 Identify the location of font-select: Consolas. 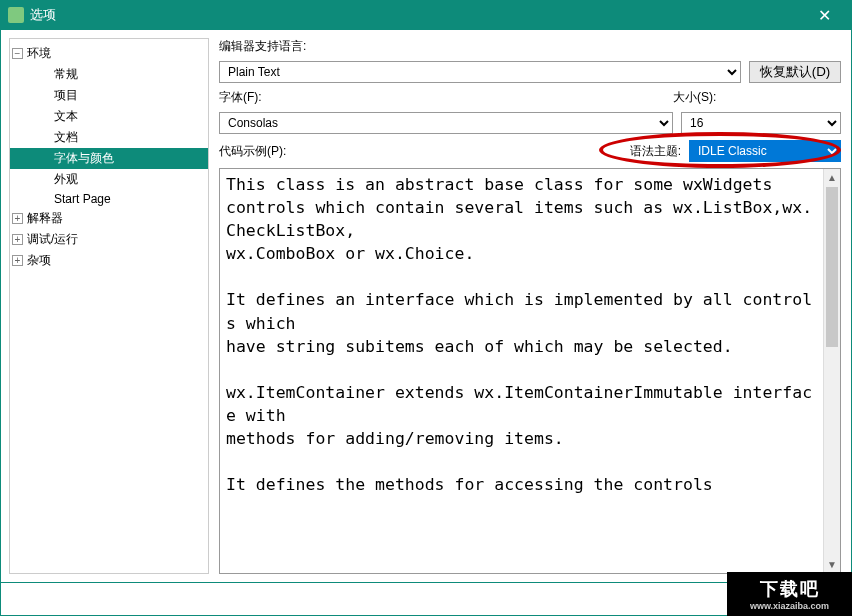
(446, 123).